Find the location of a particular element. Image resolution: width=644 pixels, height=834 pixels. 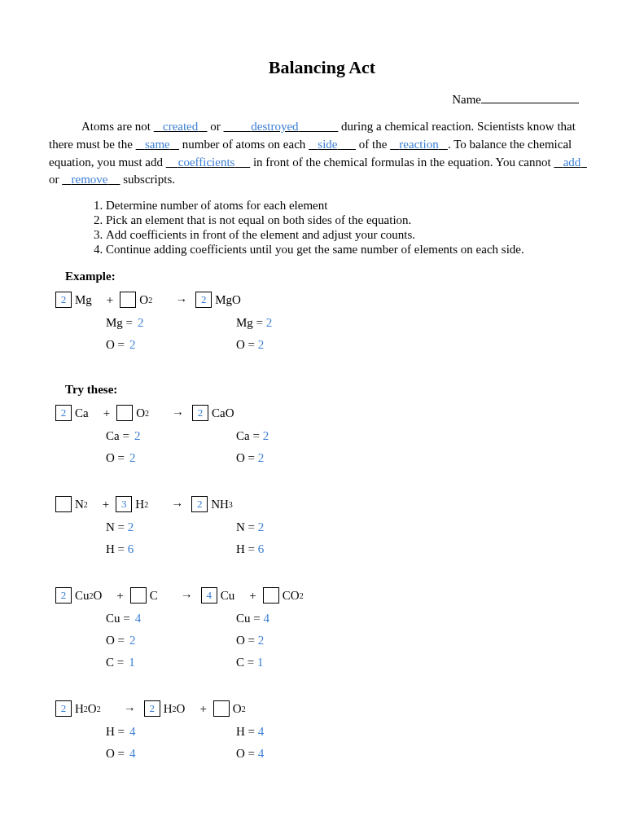

count: Mg = 2 is located at coordinates (301, 323).